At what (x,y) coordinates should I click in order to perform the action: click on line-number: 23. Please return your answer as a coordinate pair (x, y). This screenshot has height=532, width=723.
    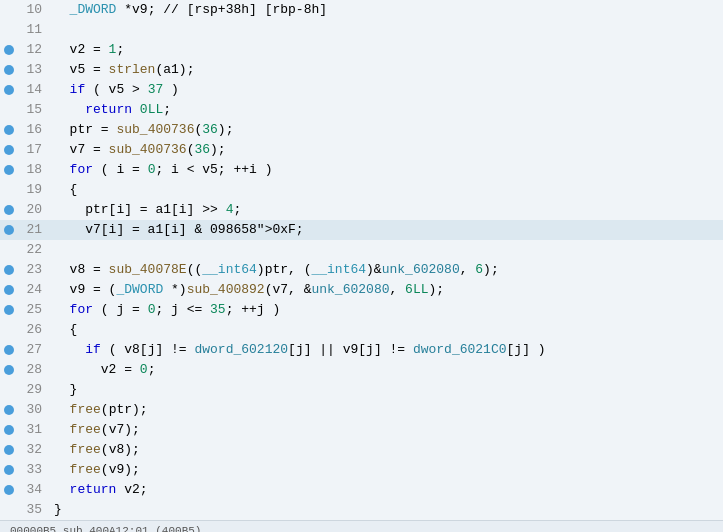
    Looking at the image, I should click on (34, 270).